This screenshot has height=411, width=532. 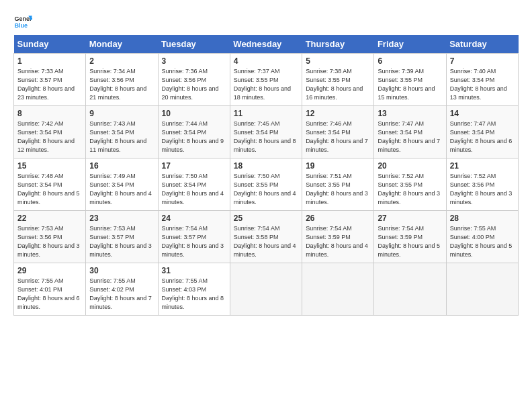 I want to click on logo: General Blue, so click(x=23, y=21).